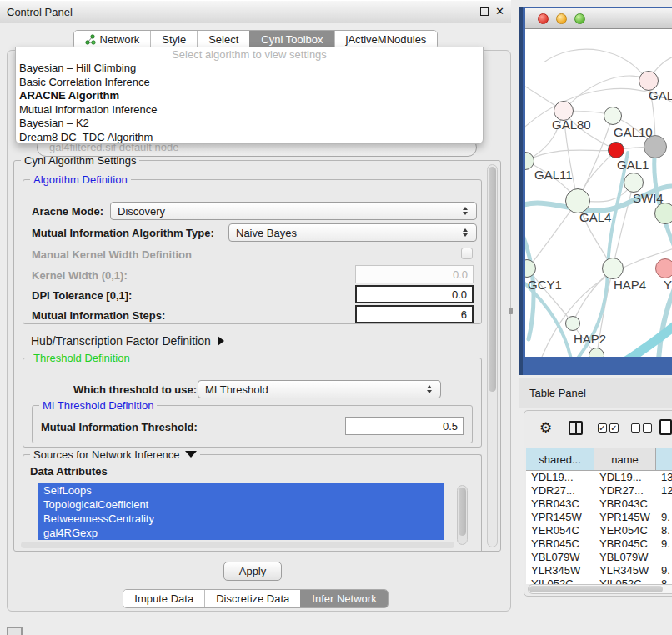 This screenshot has height=635, width=672. What do you see at coordinates (500, 12) in the screenshot?
I see `close-icon: ✕` at bounding box center [500, 12].